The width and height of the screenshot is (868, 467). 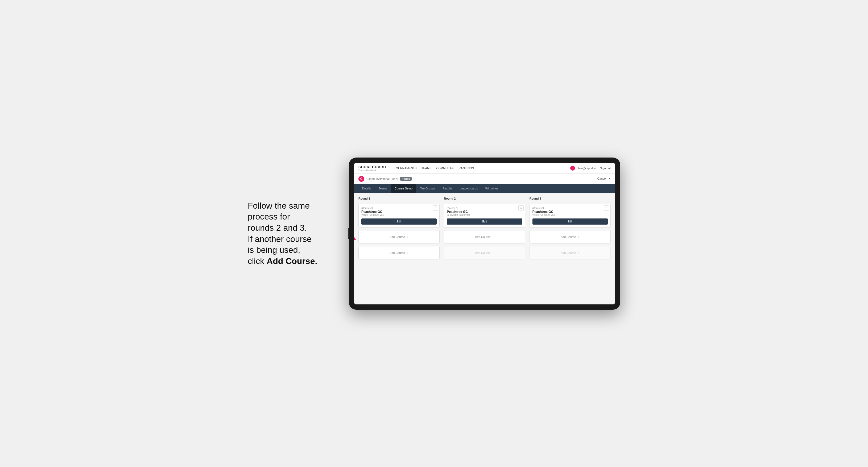 What do you see at coordinates (290, 234) in the screenshot?
I see `instruction-text: Follow the same process for rounds 2 and…` at bounding box center [290, 234].